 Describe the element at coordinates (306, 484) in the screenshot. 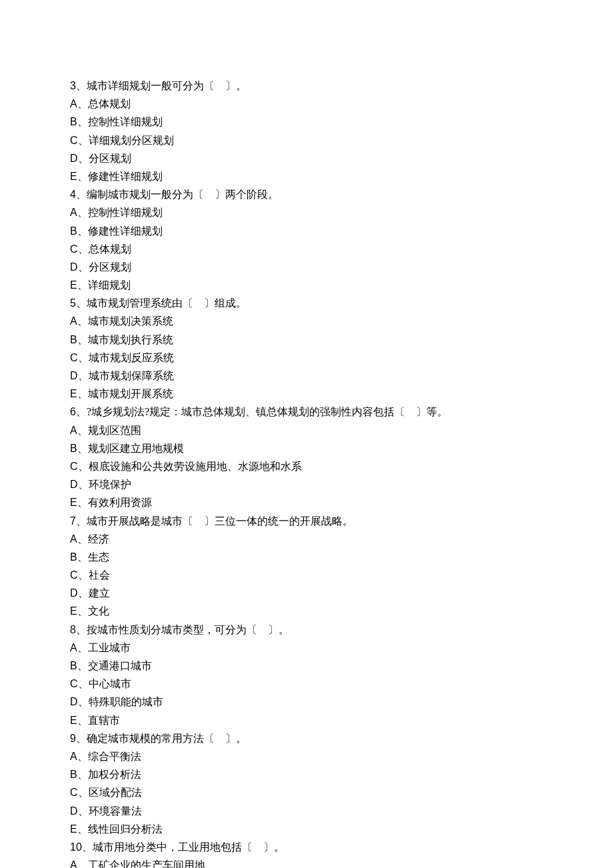

I see `option-d: D、环境保护` at that location.